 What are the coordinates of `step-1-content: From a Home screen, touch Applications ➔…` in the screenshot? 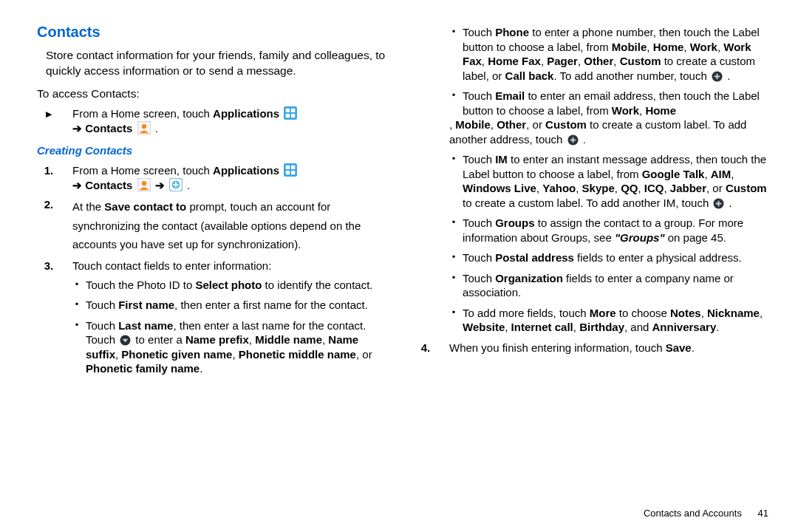 It's located at (232, 179).